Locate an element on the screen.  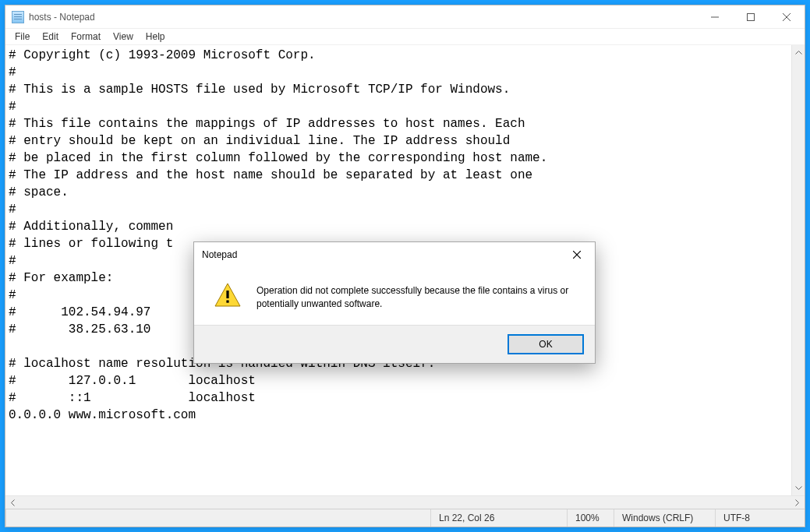
dialog-body: Operation did not complete successfully … is located at coordinates (394, 296).